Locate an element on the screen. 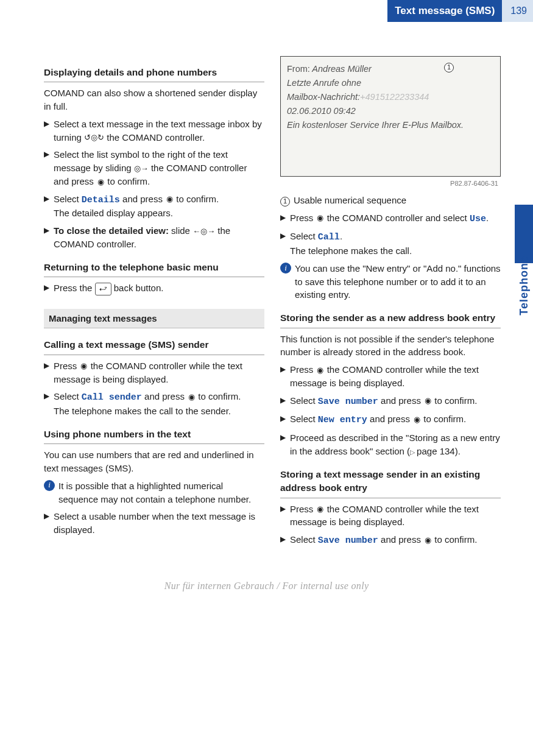 The width and height of the screenshot is (533, 756). step: ▶ Proceed as described in the "Storing a… is located at coordinates (390, 445).